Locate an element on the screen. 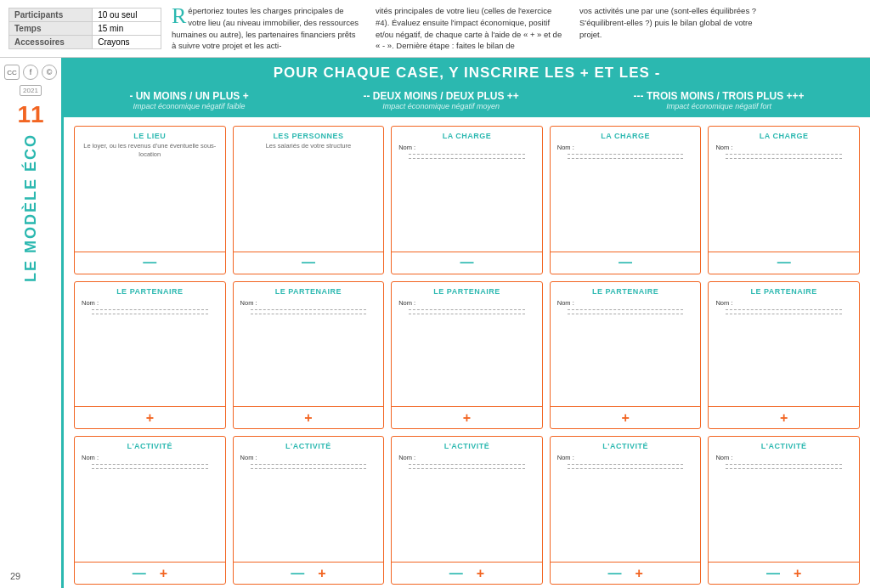  card-personnes-top: LES PERSONNES Les salariés de votre stru… is located at coordinates (309, 189).